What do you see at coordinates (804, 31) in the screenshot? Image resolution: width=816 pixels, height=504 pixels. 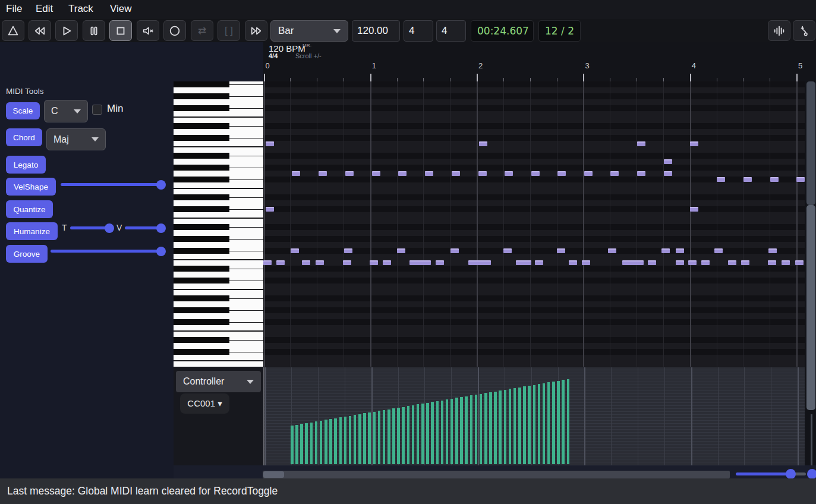 I see `midi-routing-button` at bounding box center [804, 31].